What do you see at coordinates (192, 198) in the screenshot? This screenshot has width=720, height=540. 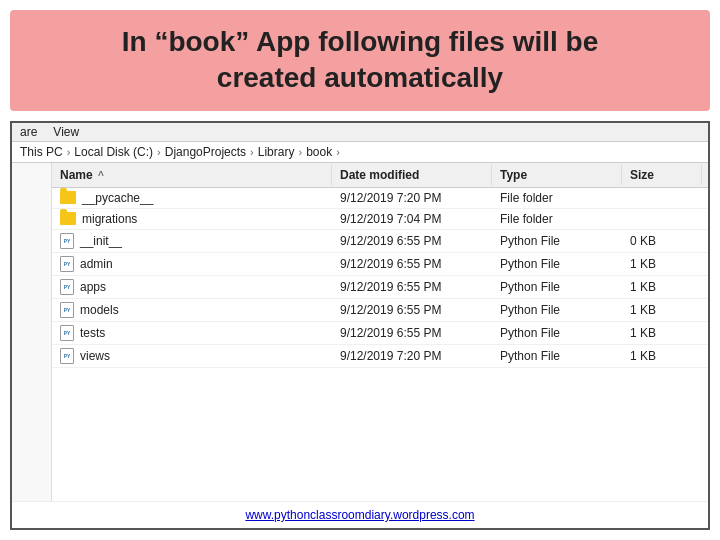 I see `file-name-cell: __pycache__` at bounding box center [192, 198].